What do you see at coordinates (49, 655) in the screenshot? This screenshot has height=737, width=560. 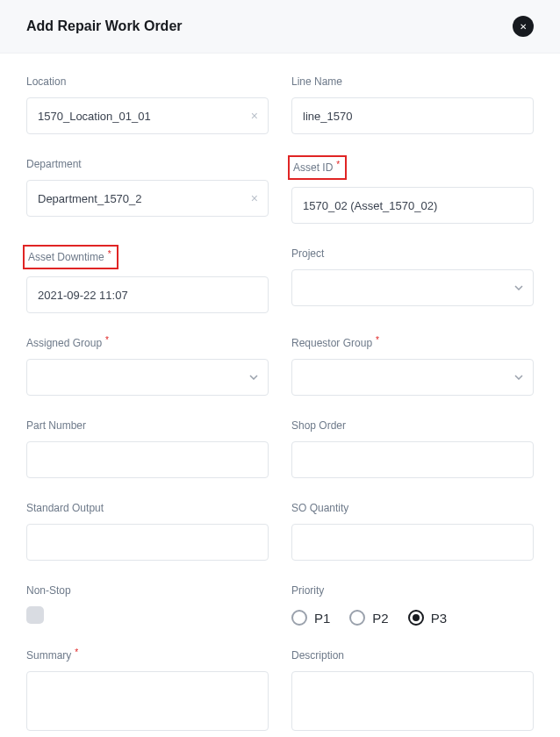 I see `summary-label: Summary` at bounding box center [49, 655].